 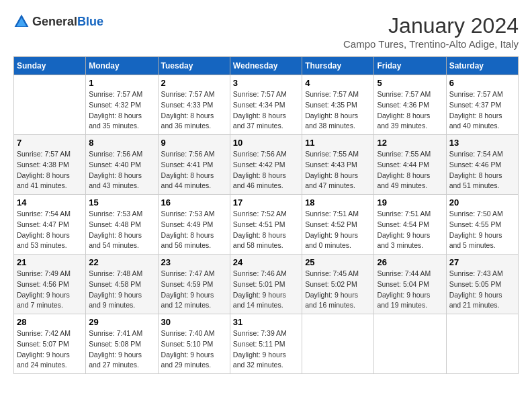 I want to click on calendar-cell: 23Sunrise: 7:47 AMSunset: 4:59 PMDayligh…, so click(x=193, y=285).